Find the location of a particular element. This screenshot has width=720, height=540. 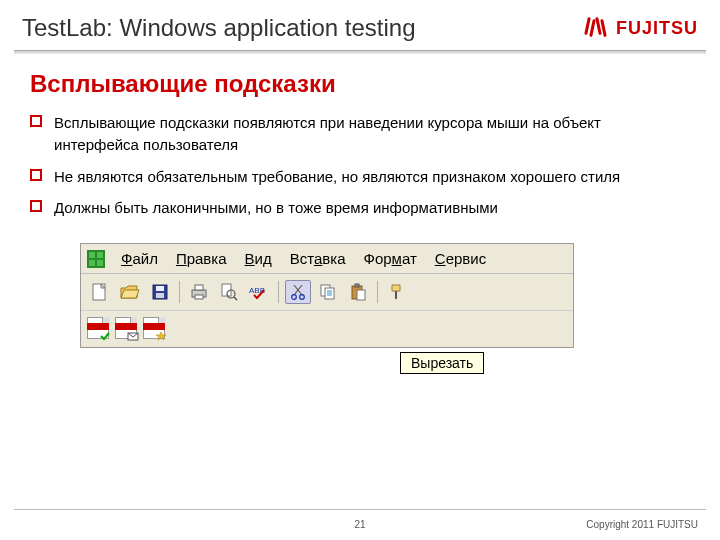

pdf-star-icon is located at coordinates (154, 328).